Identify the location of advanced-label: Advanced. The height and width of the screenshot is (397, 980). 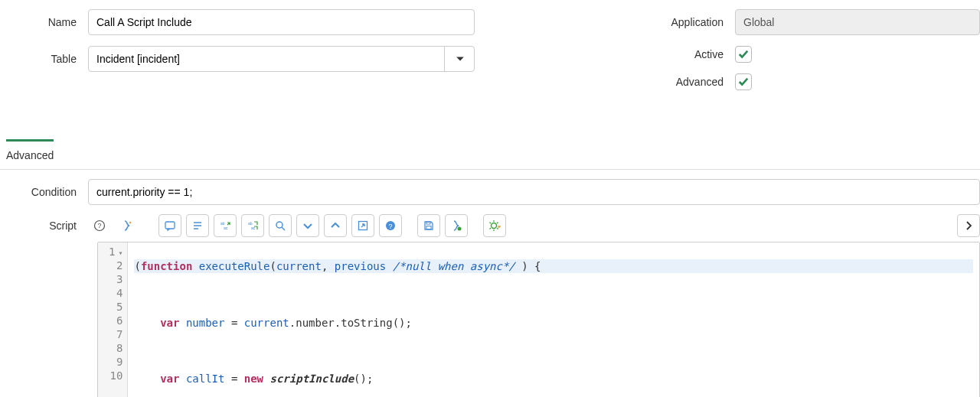
(620, 82).